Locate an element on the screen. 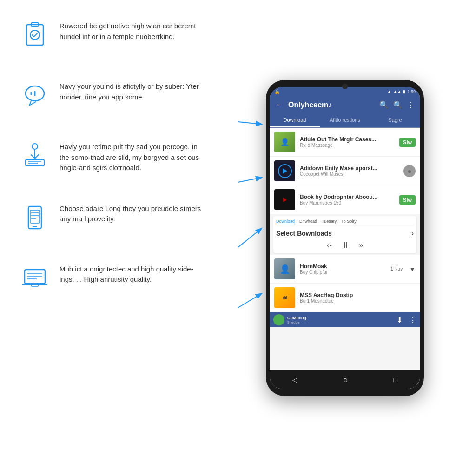  mp-tab-3: Tuesary is located at coordinates (329, 221).